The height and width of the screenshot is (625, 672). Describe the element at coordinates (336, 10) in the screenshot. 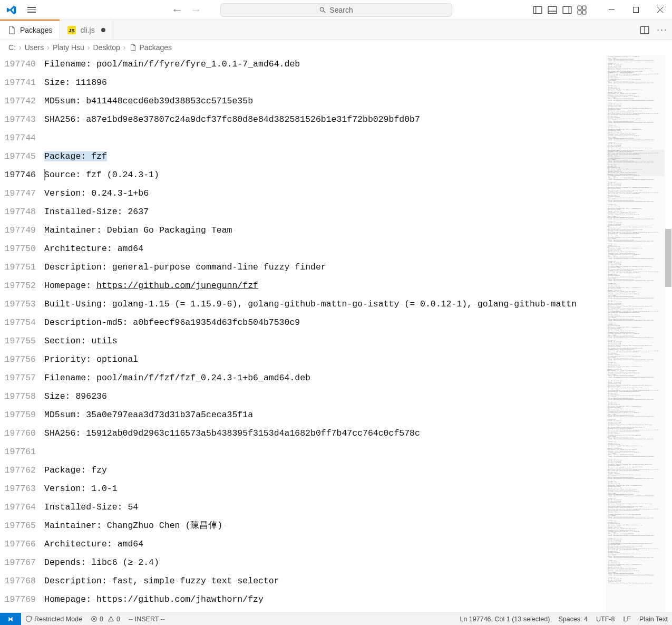

I see `search-input: Search` at that location.